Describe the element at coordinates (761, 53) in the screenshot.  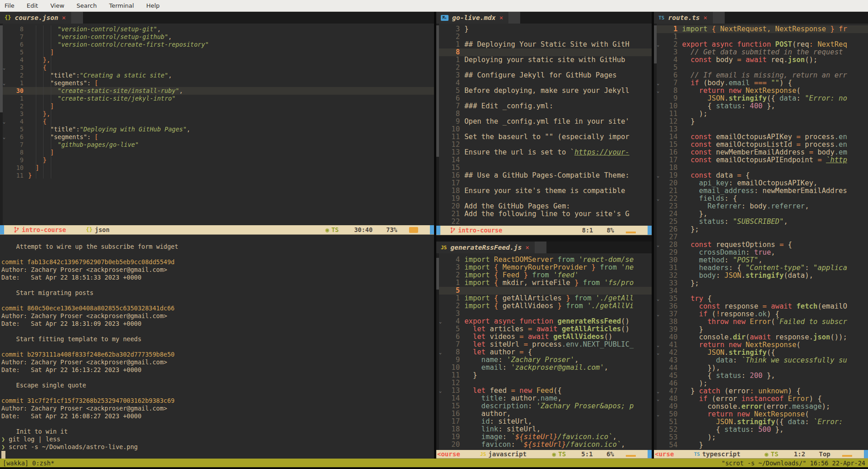
I see `code-line: 3 // Get data submitted in the request` at that location.